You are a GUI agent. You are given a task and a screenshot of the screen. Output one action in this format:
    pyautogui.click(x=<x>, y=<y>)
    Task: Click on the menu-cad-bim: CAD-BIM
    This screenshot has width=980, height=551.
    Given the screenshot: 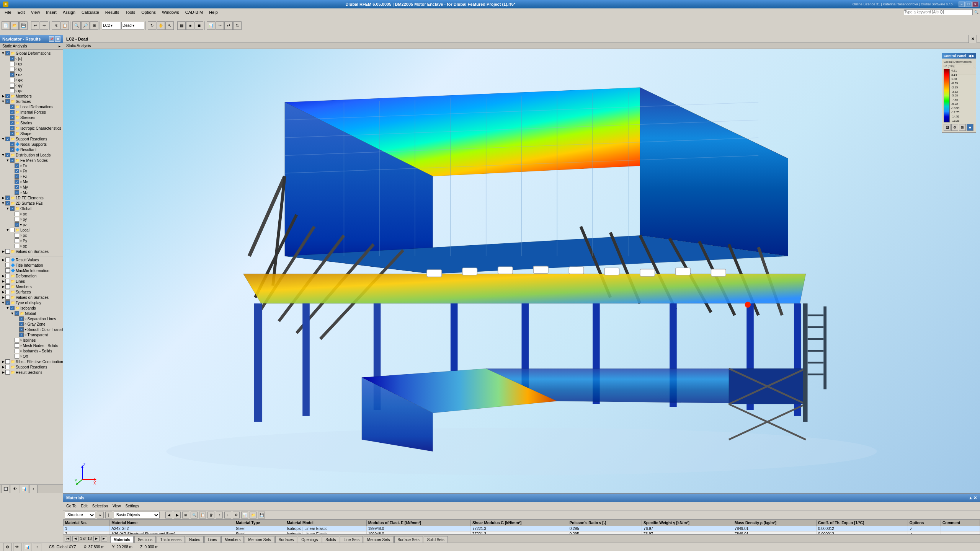 What is the action you would take?
    pyautogui.click(x=194, y=12)
    